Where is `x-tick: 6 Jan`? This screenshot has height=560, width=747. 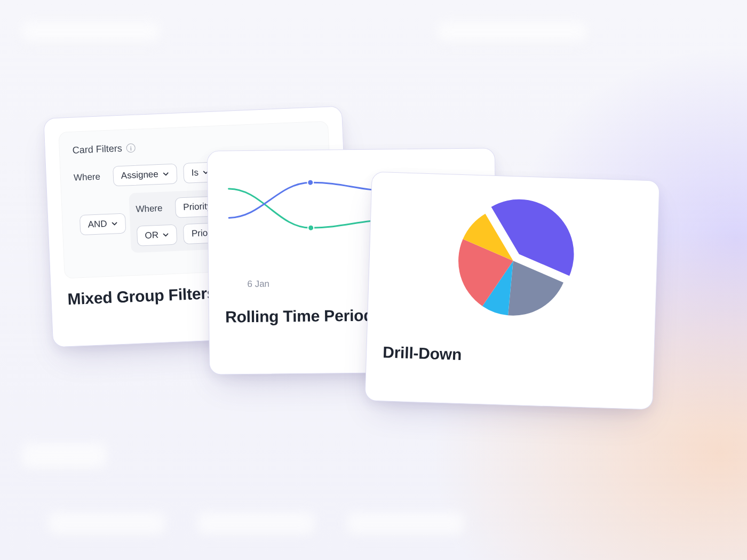
x-tick: 6 Jan is located at coordinates (258, 284).